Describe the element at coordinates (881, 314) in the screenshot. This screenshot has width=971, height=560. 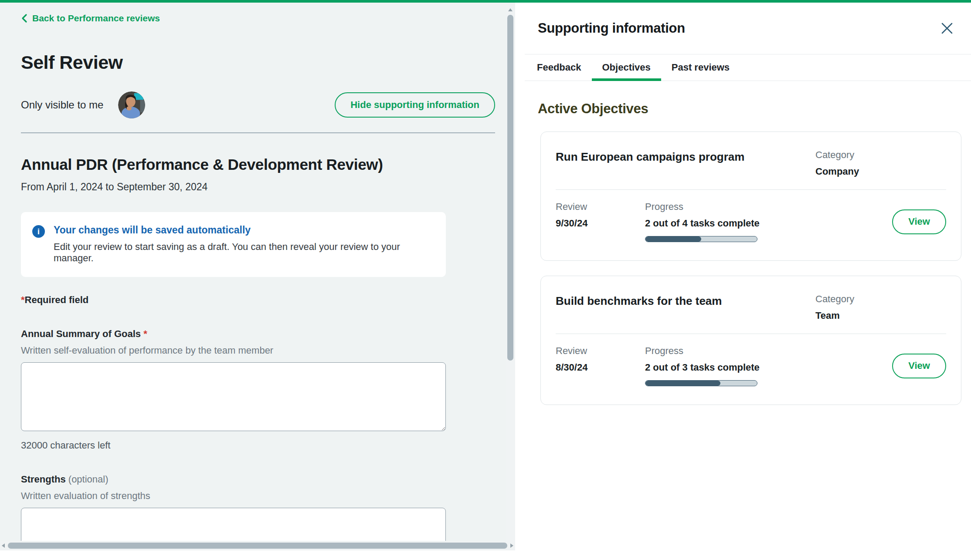
I see `objective-category: Category Team` at that location.